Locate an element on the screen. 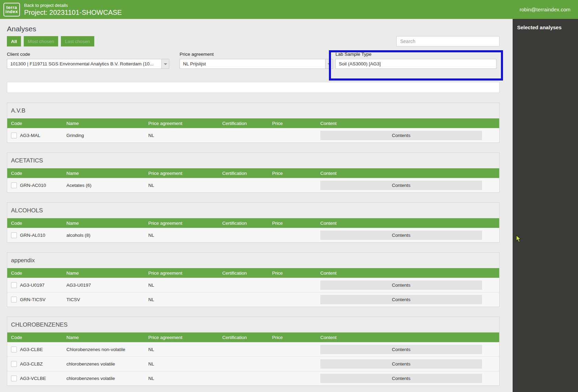  filters-row: Client code Price agreement Lab Sample T… is located at coordinates (253, 60).